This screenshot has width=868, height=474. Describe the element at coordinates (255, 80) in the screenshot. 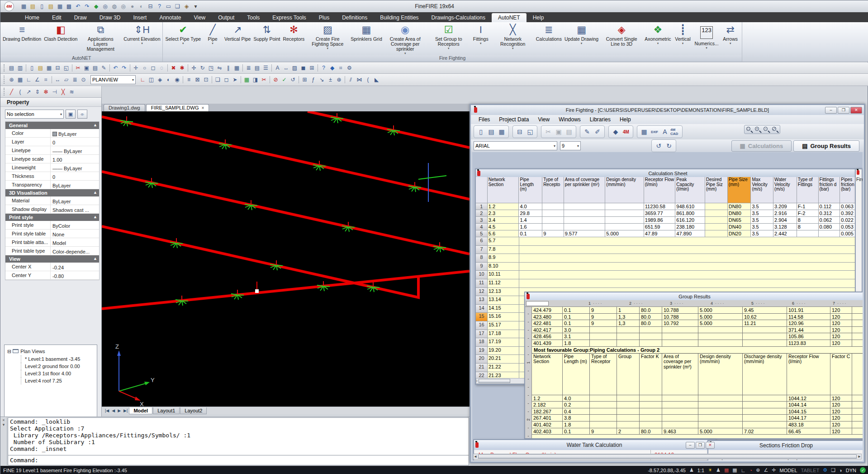

I see `tb2-image-clip-icon: ◨` at that location.